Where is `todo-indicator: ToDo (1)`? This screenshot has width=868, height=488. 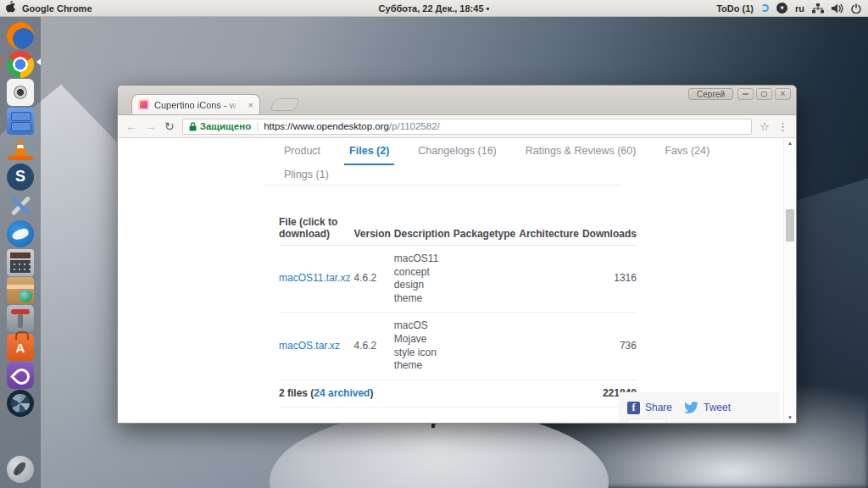 todo-indicator: ToDo (1) is located at coordinates (735, 8).